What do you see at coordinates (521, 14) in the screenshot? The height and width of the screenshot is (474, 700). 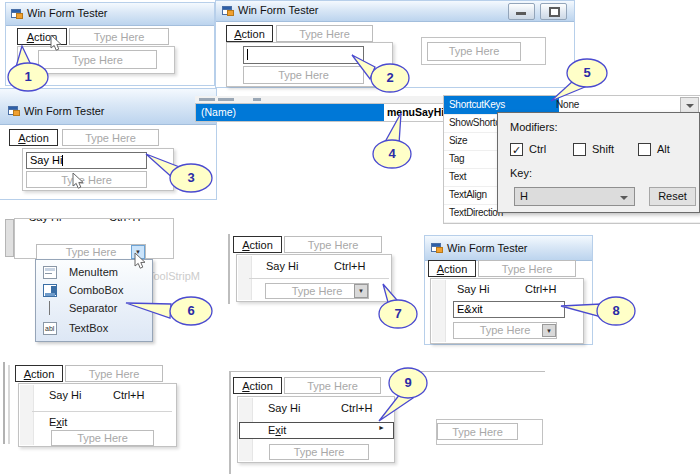 I see `minimize-icon` at bounding box center [521, 14].